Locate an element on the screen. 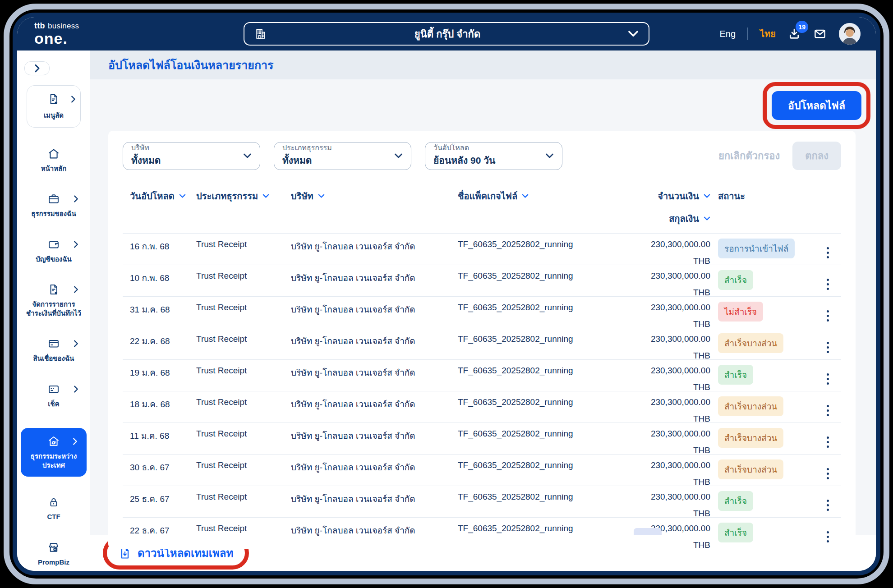 The height and width of the screenshot is (588, 893). filter-label: บริษัท is located at coordinates (187, 148).